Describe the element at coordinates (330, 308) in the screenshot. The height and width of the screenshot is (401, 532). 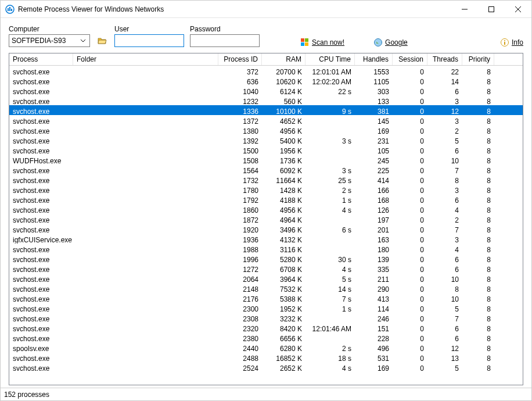
I see `cell-cpu: 1 s` at that location.